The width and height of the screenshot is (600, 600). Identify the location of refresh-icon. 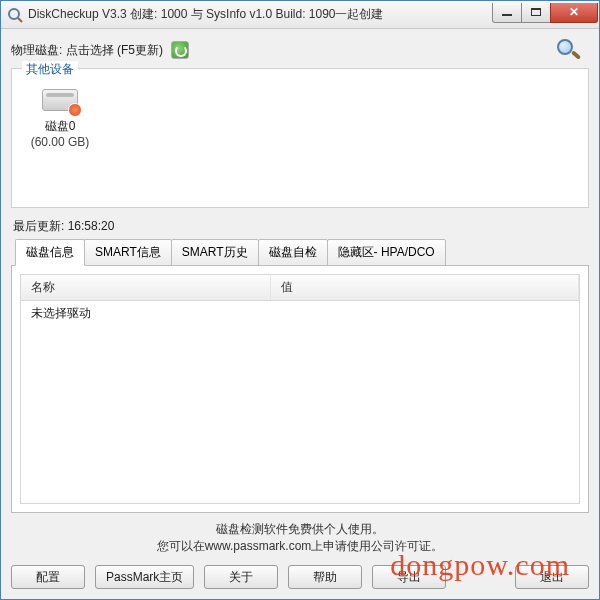
(180, 50).